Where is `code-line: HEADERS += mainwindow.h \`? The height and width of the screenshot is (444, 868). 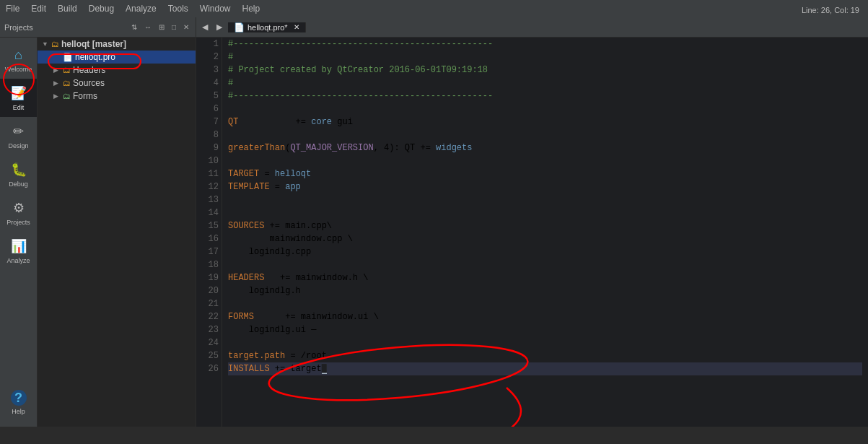 code-line: HEADERS += mainwindow.h \ is located at coordinates (545, 278).